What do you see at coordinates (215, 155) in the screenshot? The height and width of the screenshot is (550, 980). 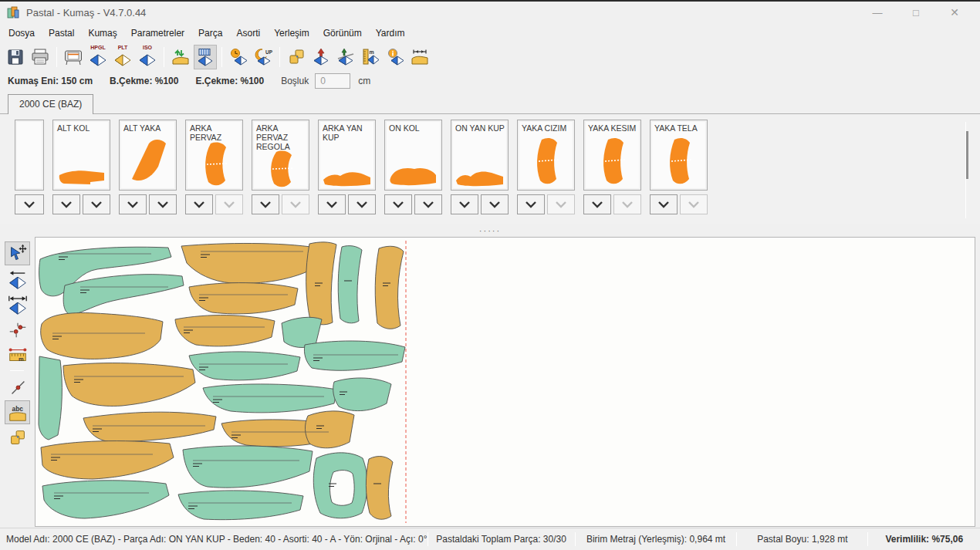 I see `piece-card-arka-pervaz: ARKA PERVAZ` at bounding box center [215, 155].